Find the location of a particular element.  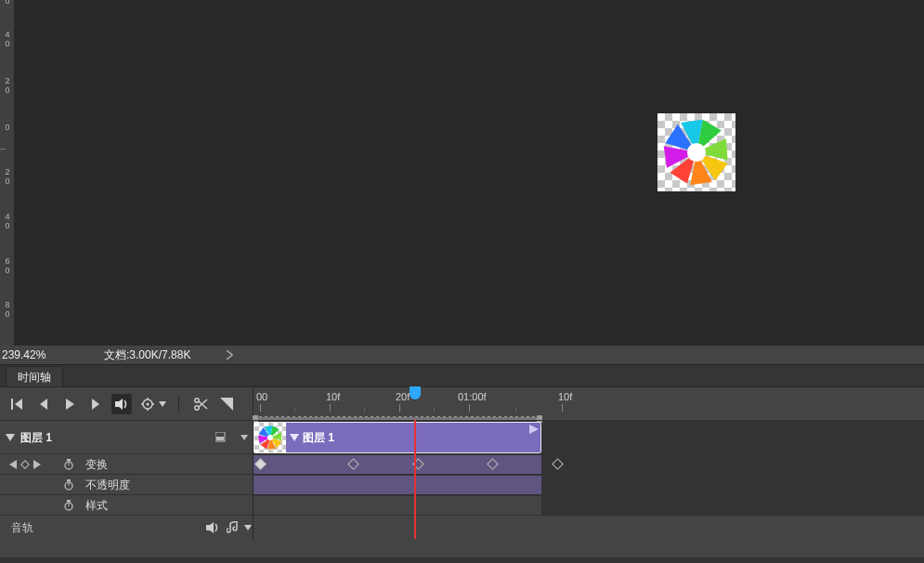

prop-style: 样式 is located at coordinates (97, 505).